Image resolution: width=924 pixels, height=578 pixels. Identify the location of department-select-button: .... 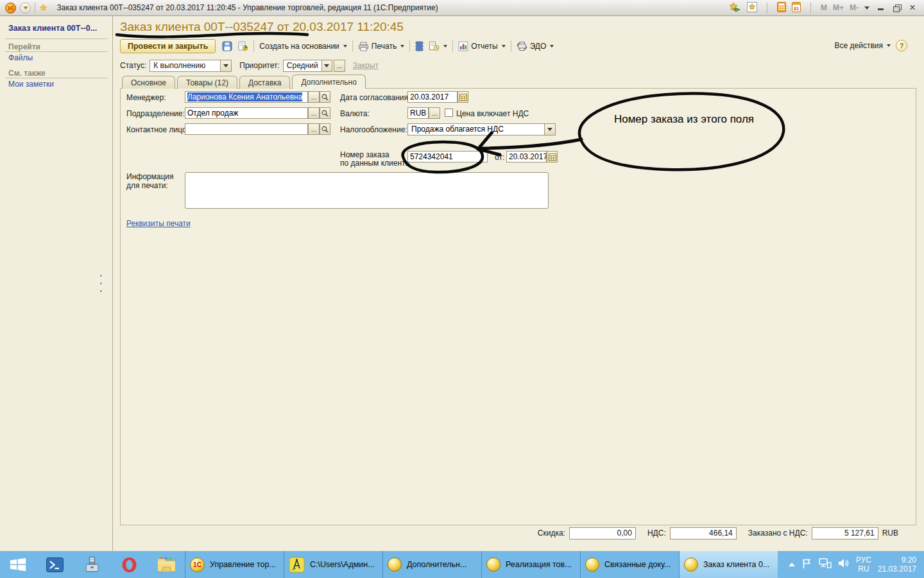
(314, 113).